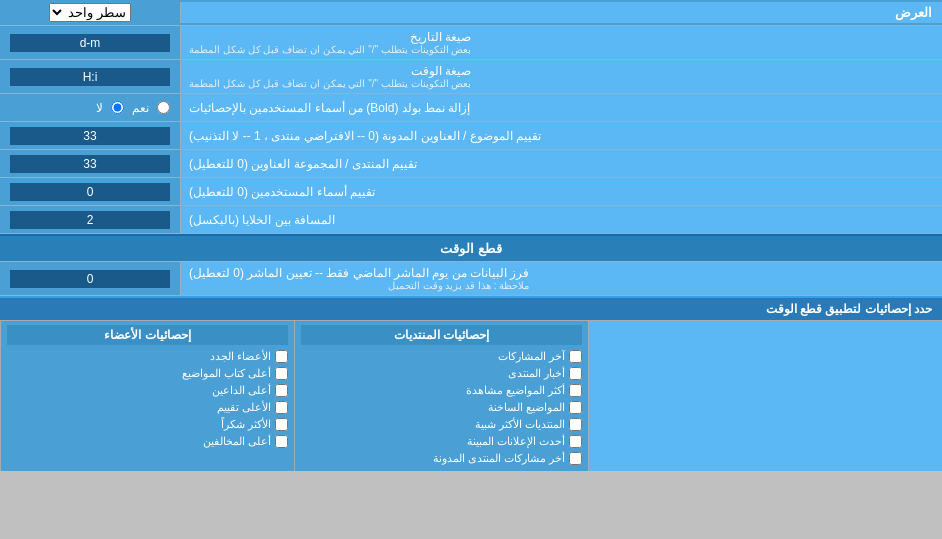 Image resolution: width=942 pixels, height=539 pixels. Describe the element at coordinates (244, 408) in the screenshot. I see `stats-label-member-3: الأعلى تقييم` at that location.